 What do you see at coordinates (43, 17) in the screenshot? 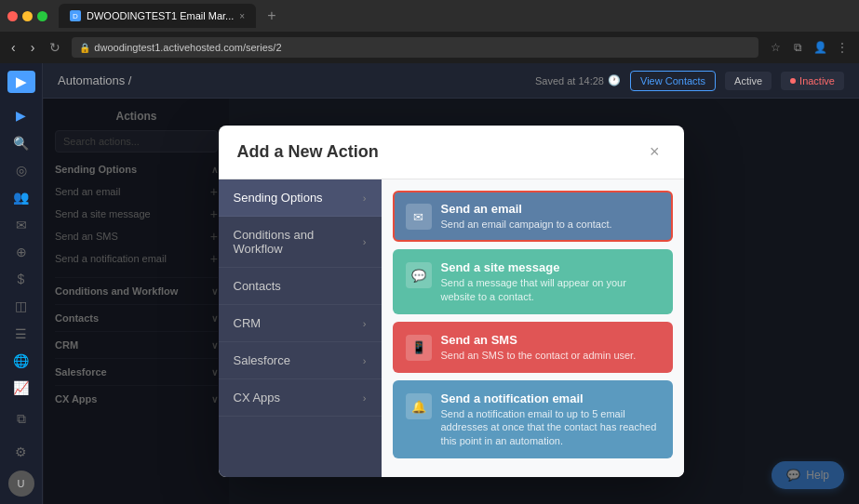
I see `maximize-button` at bounding box center [43, 17].